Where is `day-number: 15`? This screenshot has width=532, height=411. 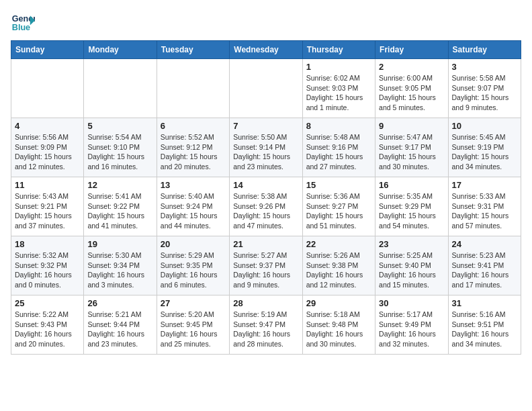 day-number: 15 is located at coordinates (339, 185).